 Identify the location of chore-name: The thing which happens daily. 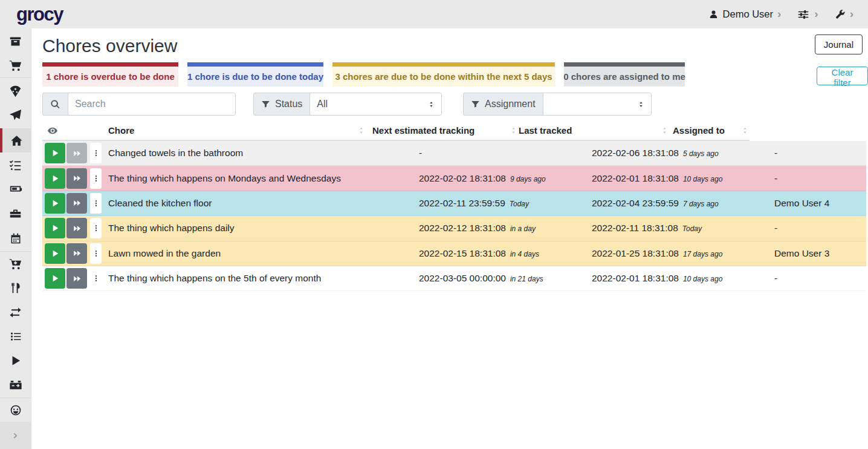
(264, 228).